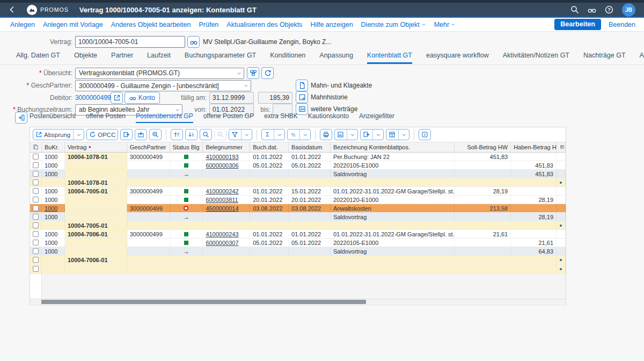 This screenshot has width=644, height=361. I want to click on help-icon: ?, so click(609, 10).